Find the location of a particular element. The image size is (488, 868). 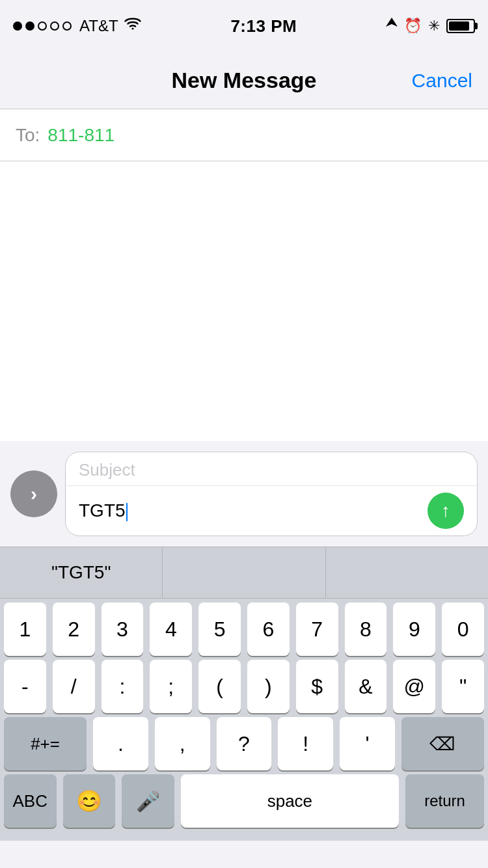

key-symbols-toggle: #+= is located at coordinates (46, 744).